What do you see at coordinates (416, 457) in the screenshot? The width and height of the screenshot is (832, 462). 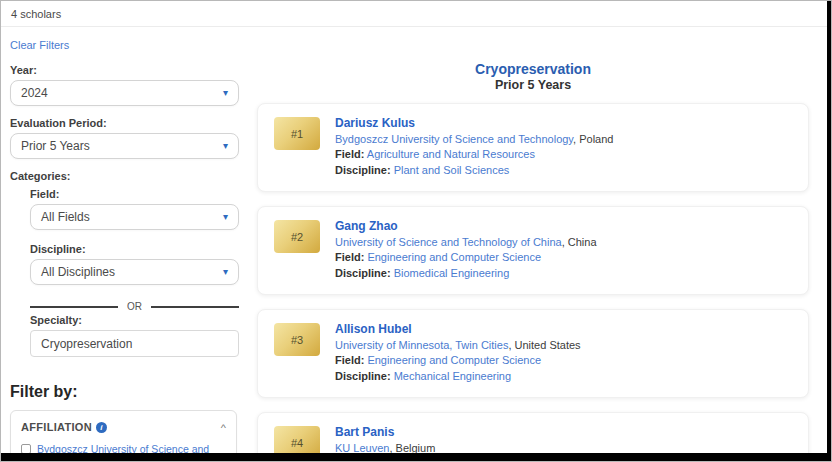 I see `bottom-border` at bounding box center [416, 457].